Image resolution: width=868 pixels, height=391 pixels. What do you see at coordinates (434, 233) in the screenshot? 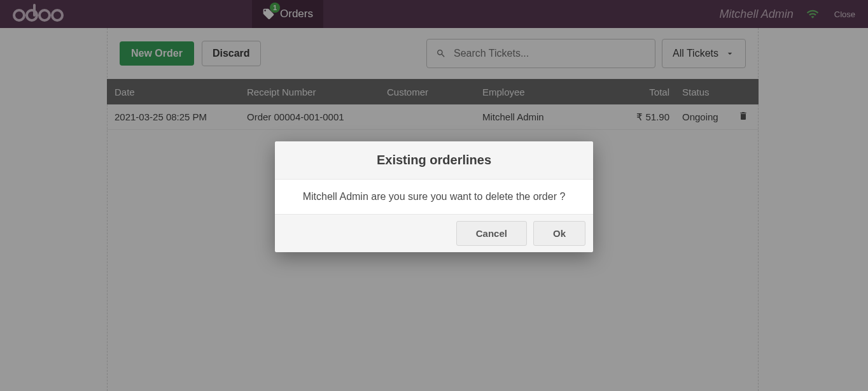
I see `modal-footer: Cancel Ok` at bounding box center [434, 233].